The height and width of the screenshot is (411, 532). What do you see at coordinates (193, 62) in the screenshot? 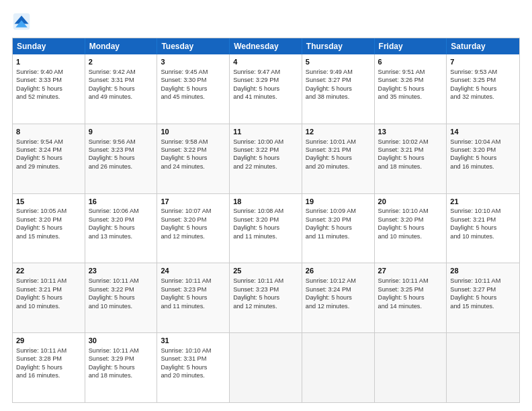
I see `day-number: 3` at bounding box center [193, 62].